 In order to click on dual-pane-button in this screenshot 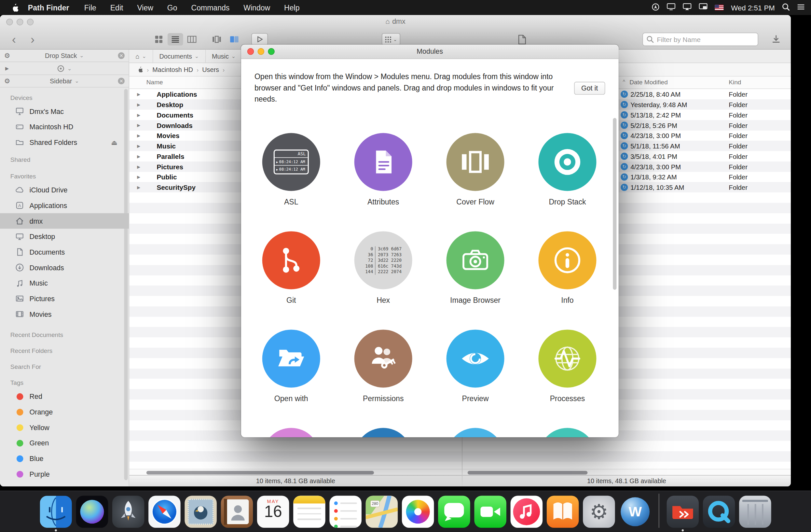, I will do `click(234, 40)`.